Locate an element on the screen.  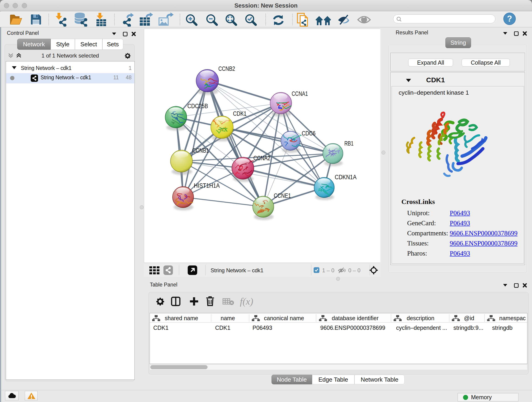
svg-text: CCNA2 is located at coordinates (262, 158).